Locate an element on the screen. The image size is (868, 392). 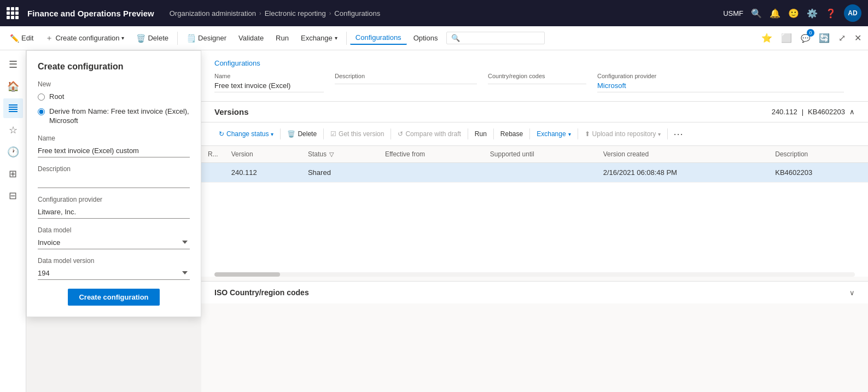
sidebar-item-home: 🏠 is located at coordinates (13, 86).